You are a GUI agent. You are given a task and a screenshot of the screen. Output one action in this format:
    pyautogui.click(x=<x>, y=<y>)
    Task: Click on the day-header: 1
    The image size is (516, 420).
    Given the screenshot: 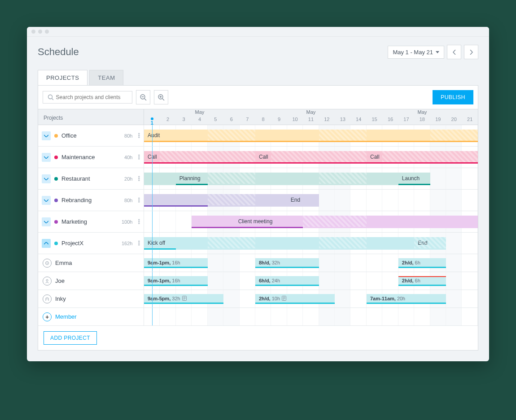 What is the action you would take?
    pyautogui.click(x=152, y=121)
    